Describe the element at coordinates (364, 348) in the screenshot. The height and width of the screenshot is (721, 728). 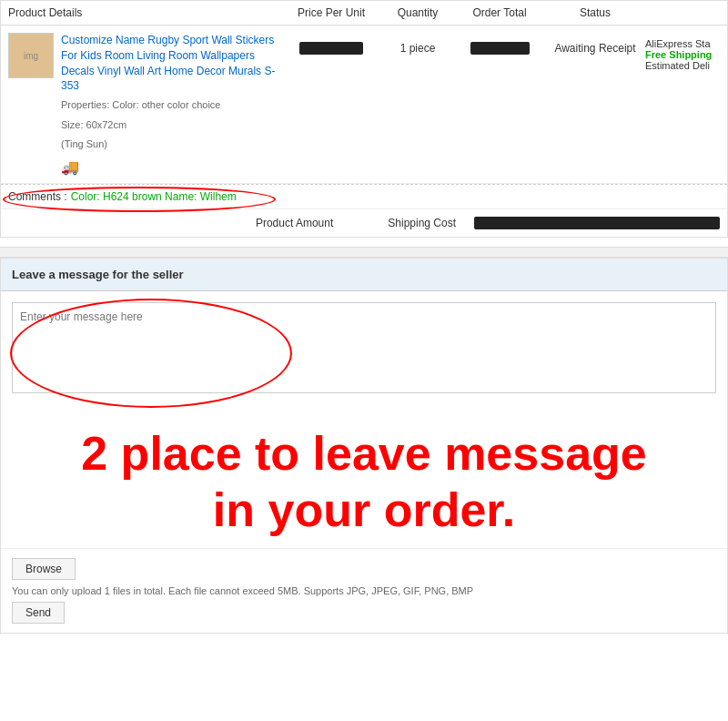
I see `message-textarea` at that location.